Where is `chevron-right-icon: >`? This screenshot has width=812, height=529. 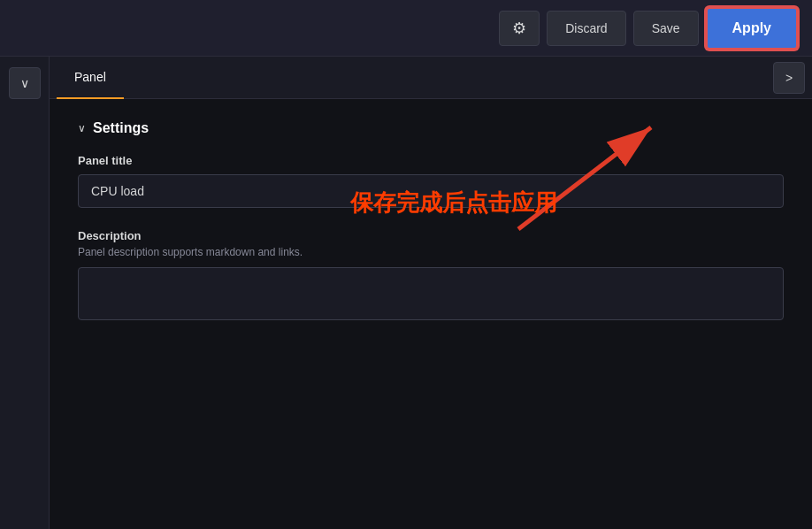
chevron-right-icon: > is located at coordinates (789, 78).